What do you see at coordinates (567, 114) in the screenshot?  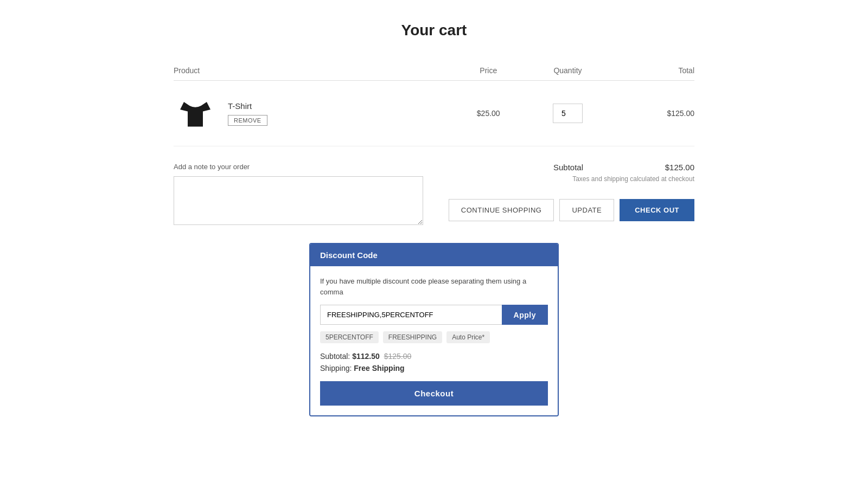 I see `product-quantity-cell` at bounding box center [567, 114].